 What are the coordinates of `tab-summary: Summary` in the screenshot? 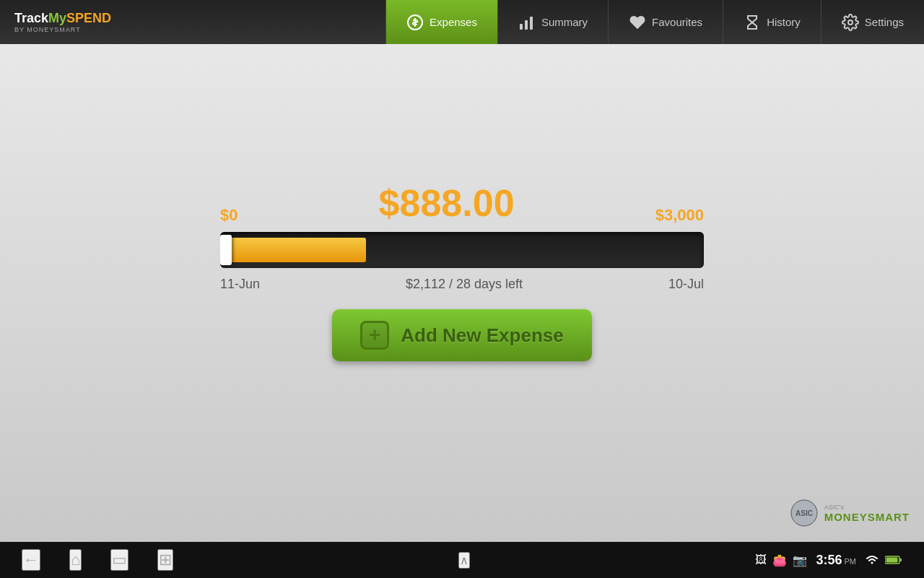 It's located at (553, 22).